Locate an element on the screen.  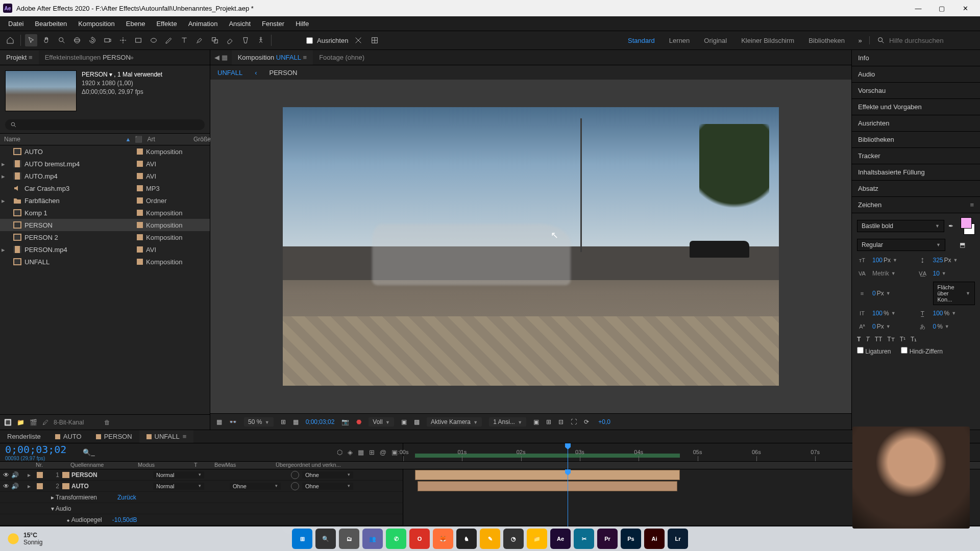
smallcaps-button: Tᴛ is located at coordinates (891, 339).